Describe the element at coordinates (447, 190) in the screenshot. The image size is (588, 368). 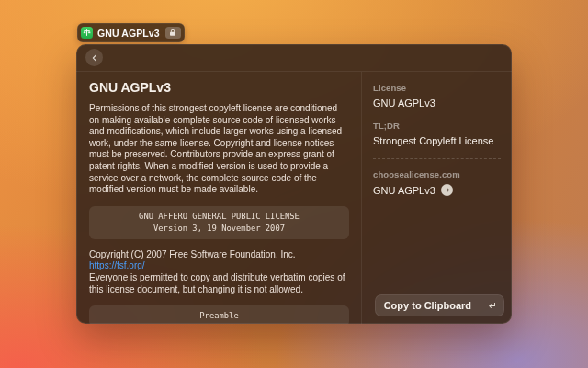
I see `open-link-icon` at that location.